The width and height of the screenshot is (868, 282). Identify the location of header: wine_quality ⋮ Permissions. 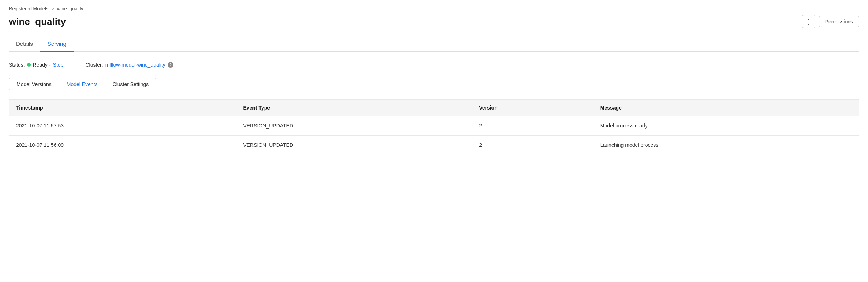
(434, 22).